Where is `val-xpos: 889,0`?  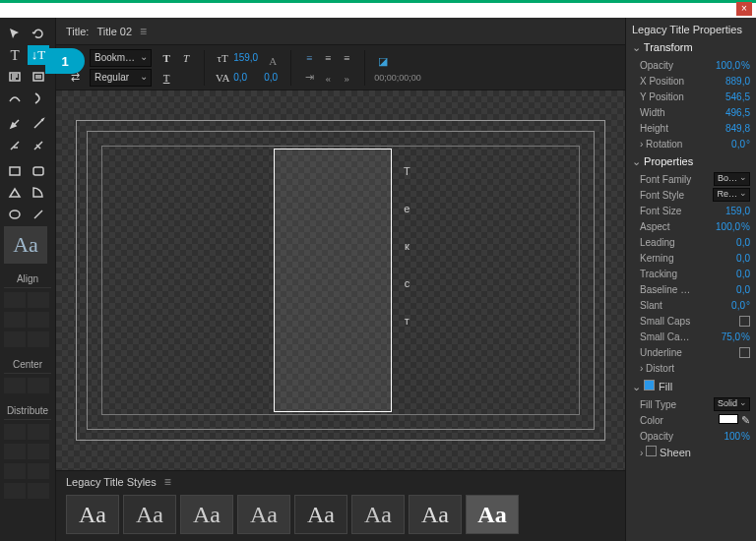
val-xpos: 889,0 is located at coordinates (738, 81).